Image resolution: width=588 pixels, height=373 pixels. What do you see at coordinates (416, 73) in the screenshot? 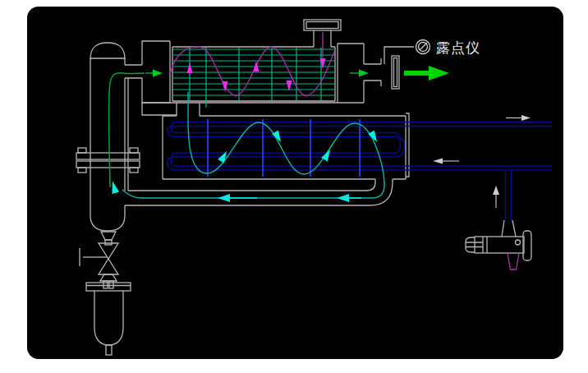
I see `outlet-arrow-shaft` at bounding box center [416, 73].